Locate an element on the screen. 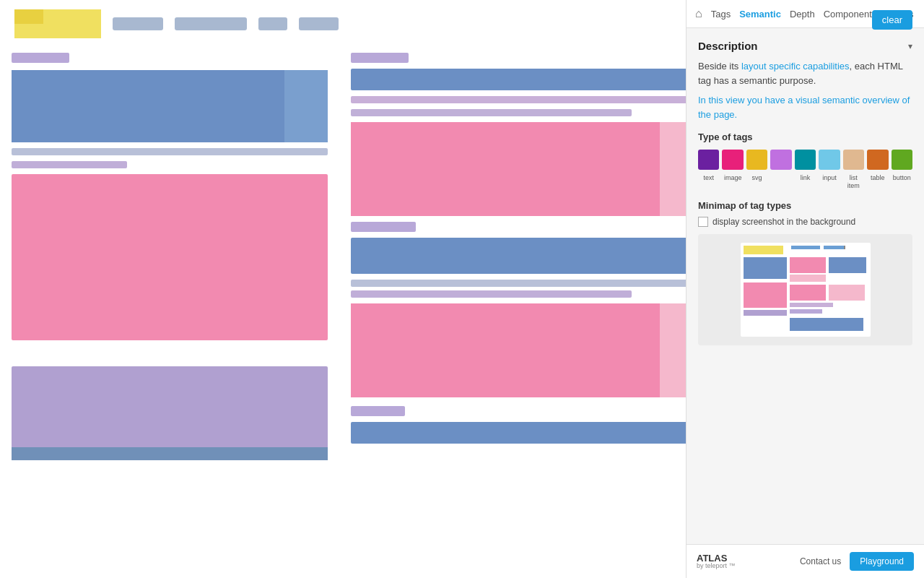 Image resolution: width=924 pixels, height=578 pixels. minimap-inner is located at coordinates (806, 290).